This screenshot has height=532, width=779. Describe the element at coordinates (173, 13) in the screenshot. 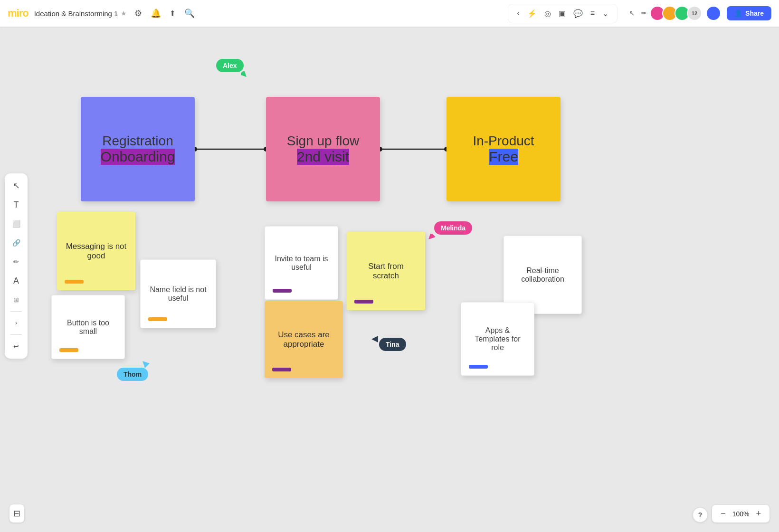

I see `upload-icon: ⬆` at that location.